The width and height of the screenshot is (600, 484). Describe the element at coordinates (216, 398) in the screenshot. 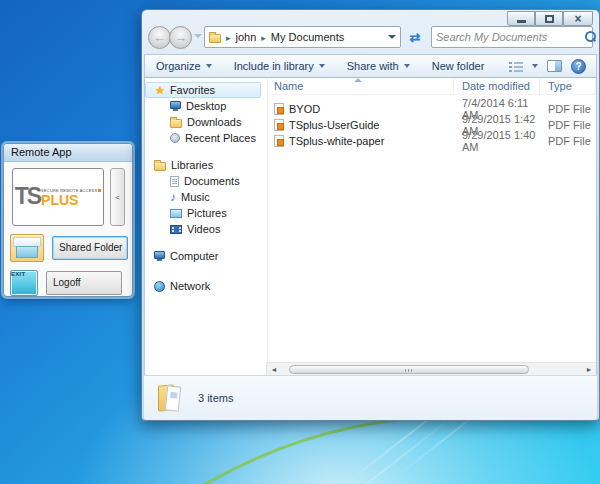

I see `item-count-label: 3 items` at that location.